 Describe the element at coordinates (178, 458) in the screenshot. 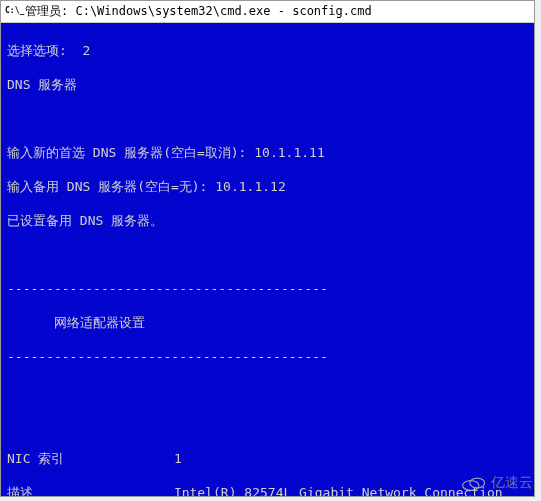

I see `nic-index-value: 1` at that location.